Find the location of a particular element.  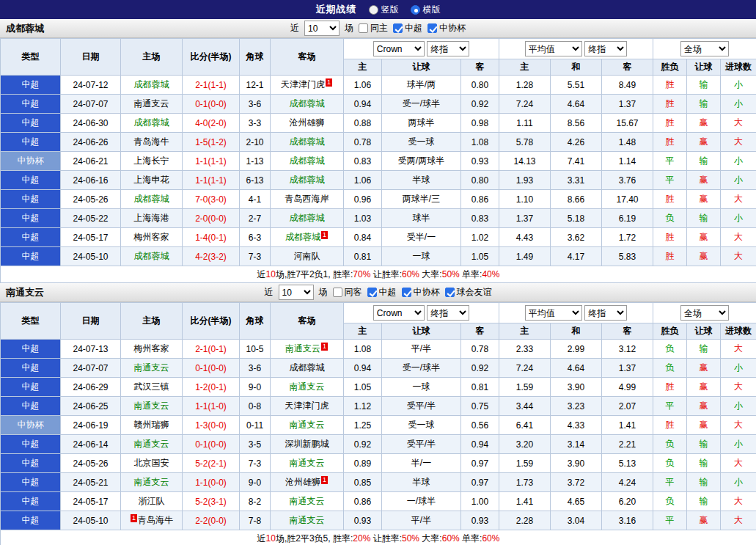

checkbox-label: 同客 is located at coordinates (353, 292).